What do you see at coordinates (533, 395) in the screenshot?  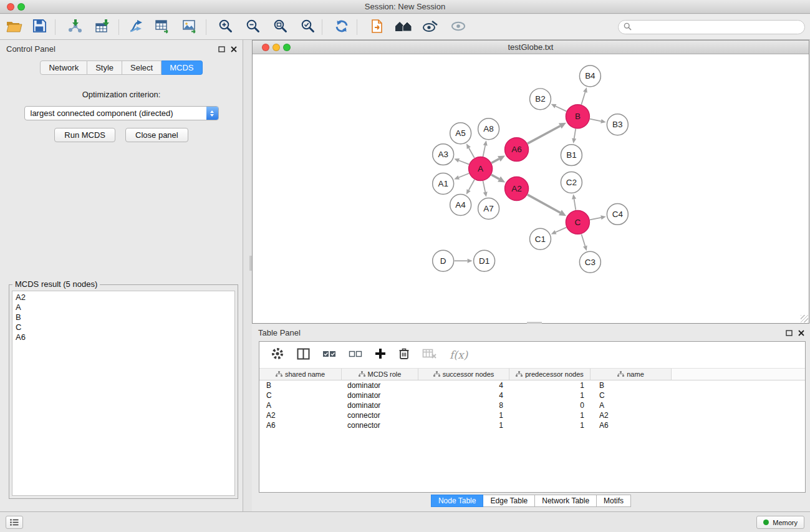 I see `table-row: Cdominator41C` at bounding box center [533, 395].